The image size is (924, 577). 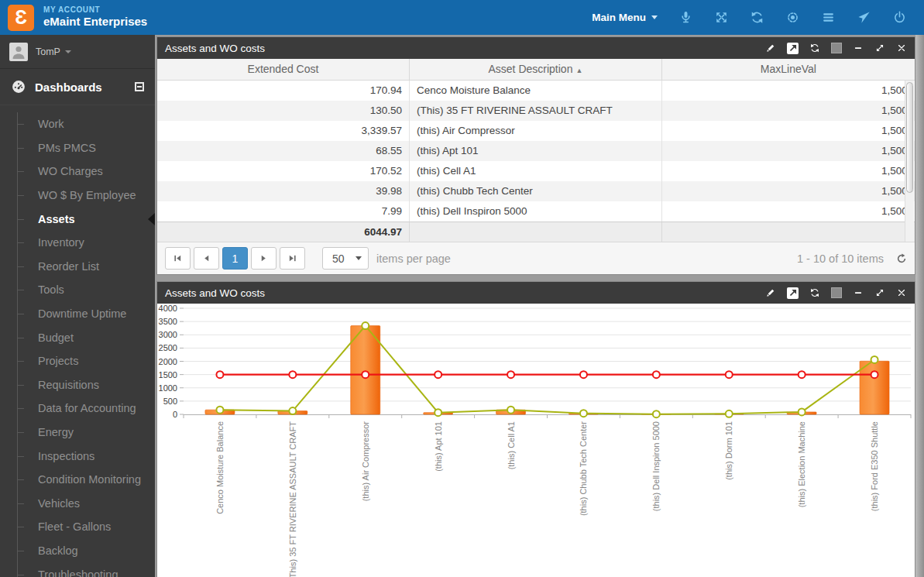 I want to click on table-footer-row: 6044.97, so click(x=536, y=232).